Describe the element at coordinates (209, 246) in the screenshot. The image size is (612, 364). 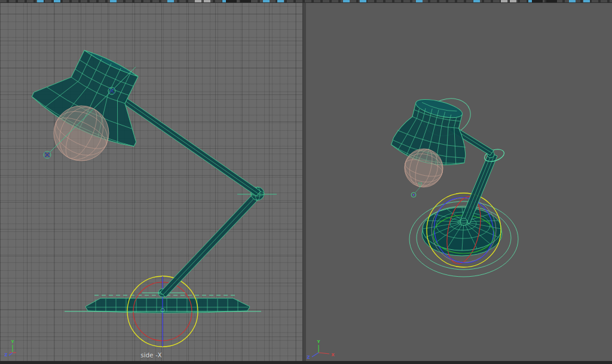
I see `lamp-arm-lower` at that location.